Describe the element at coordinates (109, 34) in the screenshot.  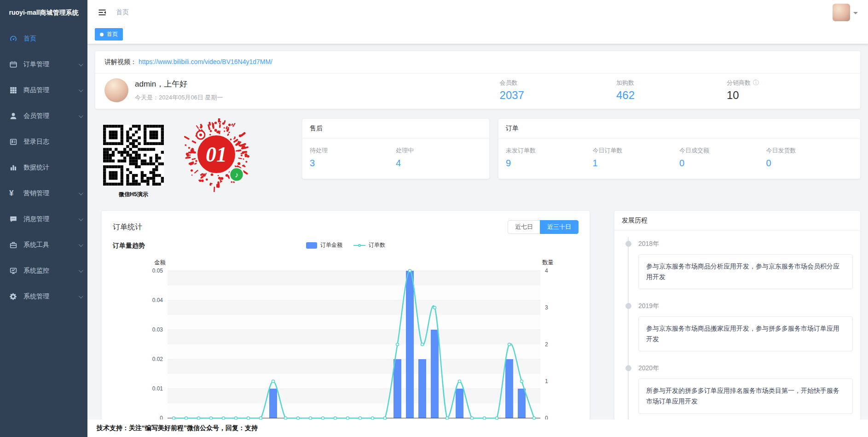
I see `tag-首页: 首页` at that location.